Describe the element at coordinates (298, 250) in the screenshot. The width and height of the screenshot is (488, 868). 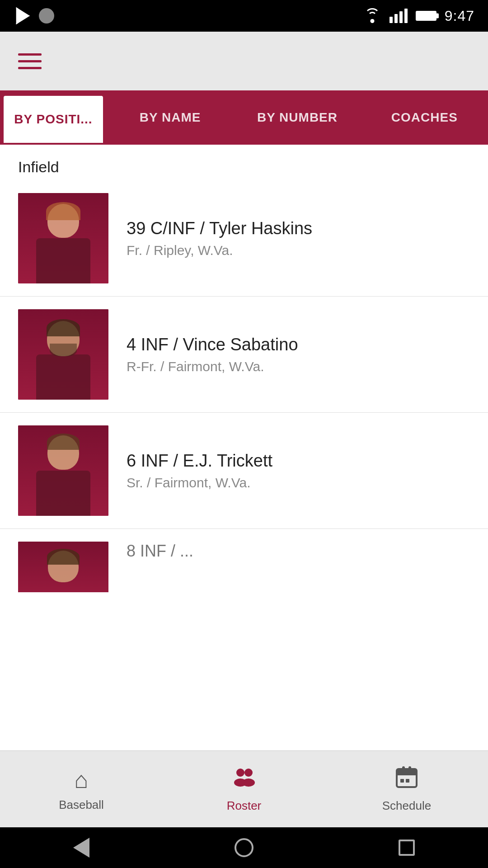
I see `player-detail-line-1: Fr. / Ripley, W.Va.` at that location.